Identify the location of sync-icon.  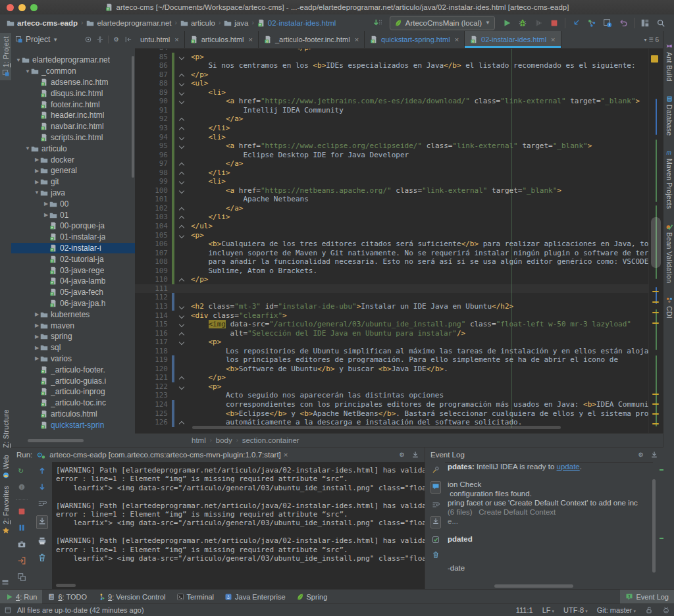
(378, 23).